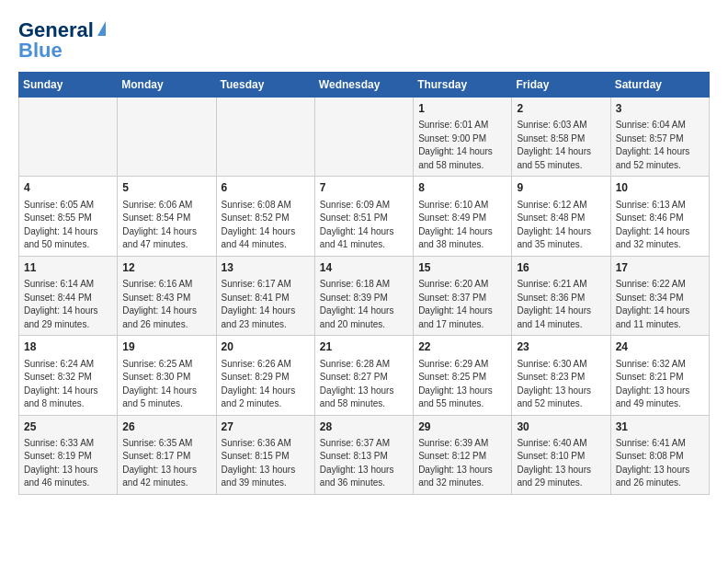  What do you see at coordinates (167, 295) in the screenshot?
I see `calendar-cell: 12Sunrise: 6:16 AM Sunset: 8:43 PM Dayli…` at bounding box center [167, 295].